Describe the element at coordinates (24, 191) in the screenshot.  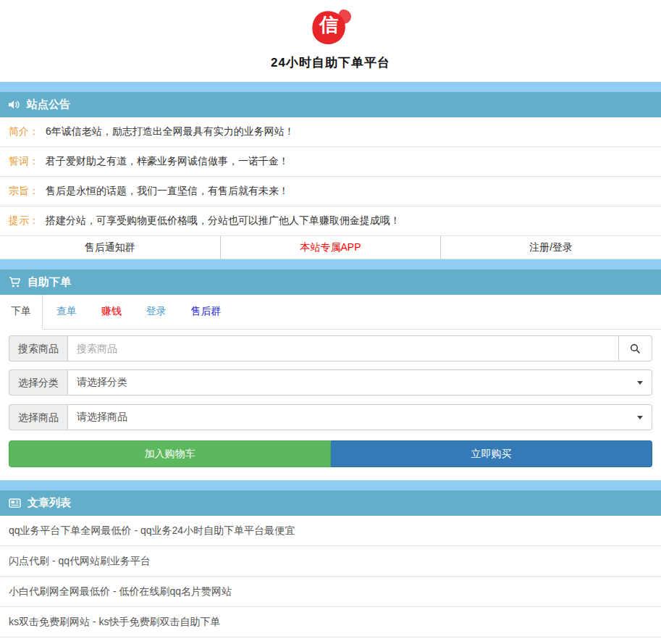
I see `announcement-label: 宗旨：` at that location.